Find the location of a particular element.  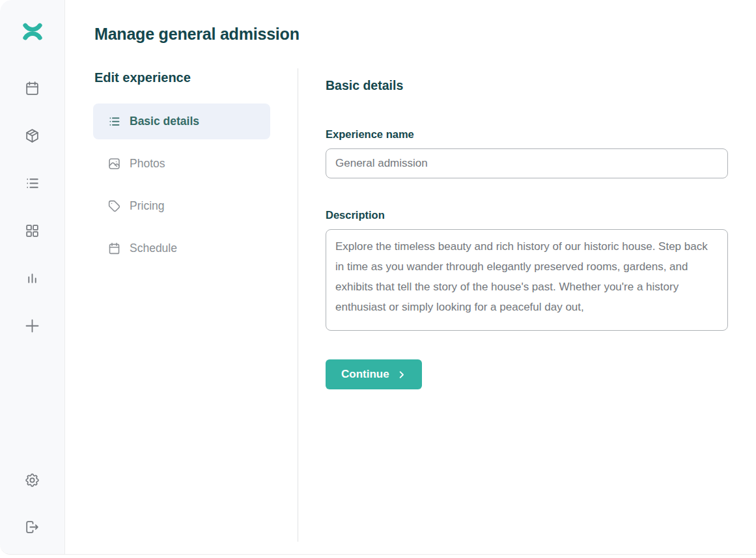

brand-logo-icon is located at coordinates (33, 33).